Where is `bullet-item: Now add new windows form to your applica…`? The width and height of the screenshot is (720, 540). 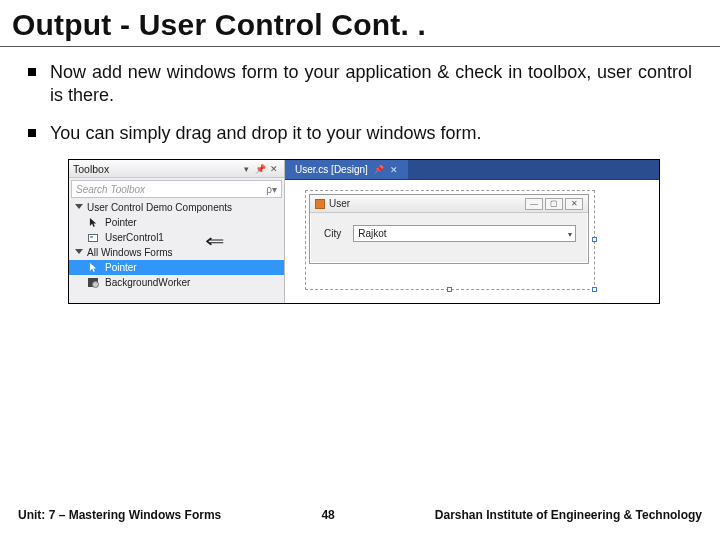
bullet-item: Now add new windows form to your applica… is located at coordinates (360, 84).